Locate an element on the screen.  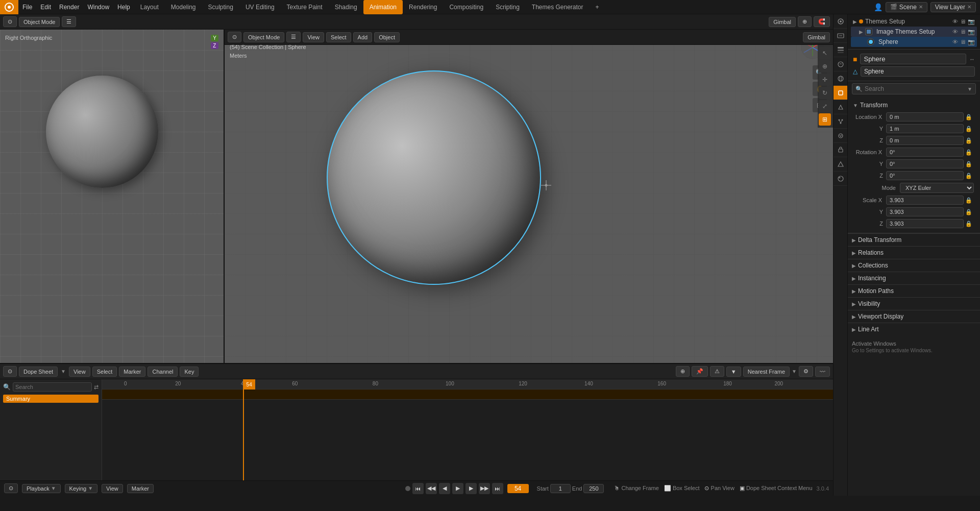
tab-modeling: Modeling is located at coordinates (184, 7).